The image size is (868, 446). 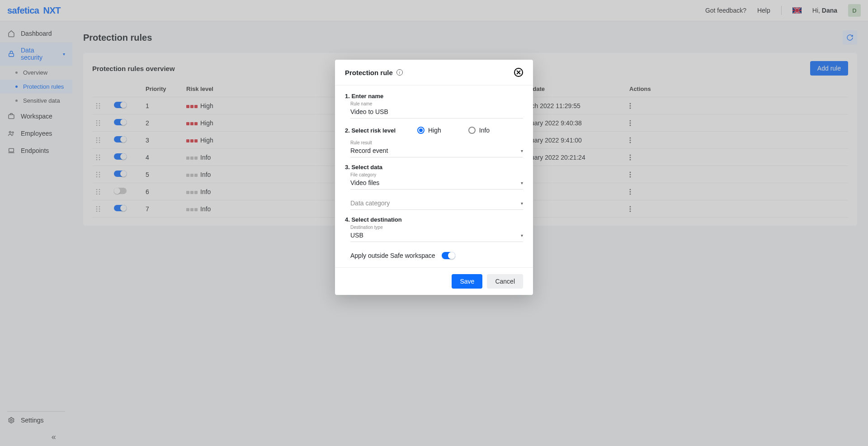 I want to click on destination-type-value: USB, so click(x=357, y=235).